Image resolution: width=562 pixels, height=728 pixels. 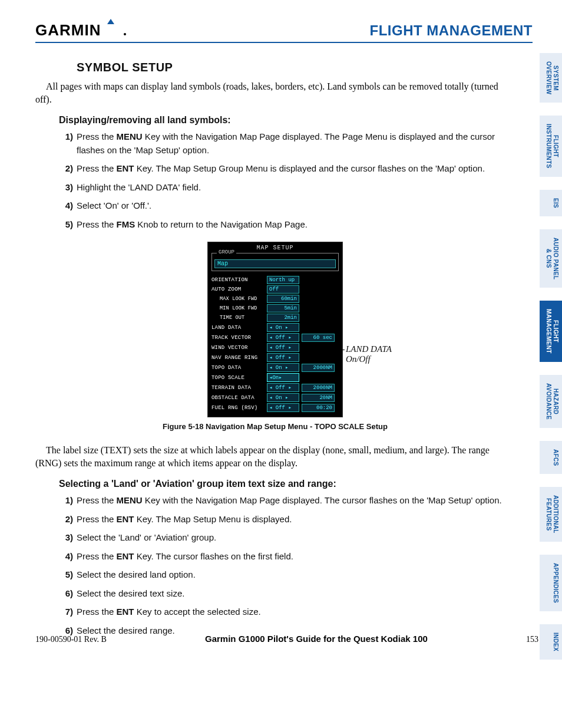 I want to click on subheading-2: Selecting a 'Land' or 'Aviation' group i…, so click(x=287, y=484).